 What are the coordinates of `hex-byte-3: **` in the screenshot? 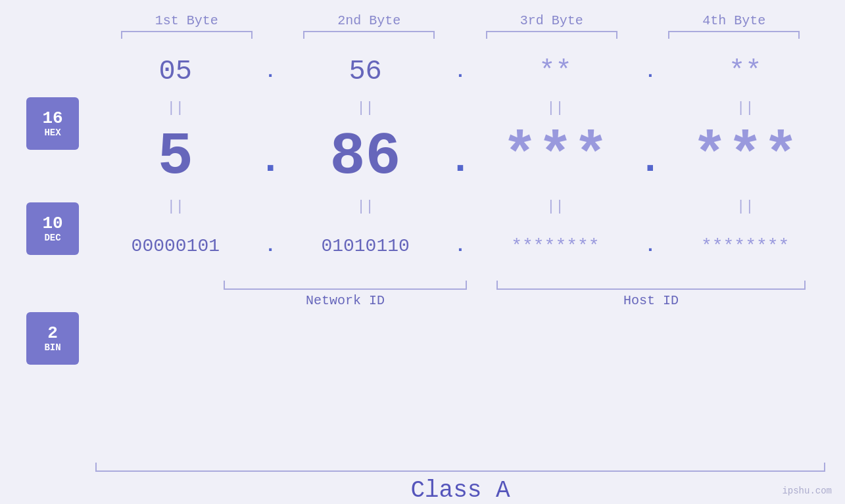 It's located at (556, 72).